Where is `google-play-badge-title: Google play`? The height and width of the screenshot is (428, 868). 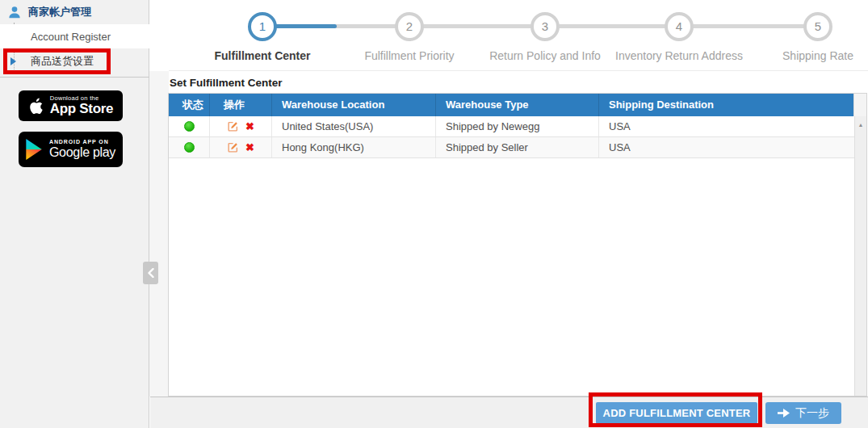
google-play-badge-title: Google play is located at coordinates (82, 153).